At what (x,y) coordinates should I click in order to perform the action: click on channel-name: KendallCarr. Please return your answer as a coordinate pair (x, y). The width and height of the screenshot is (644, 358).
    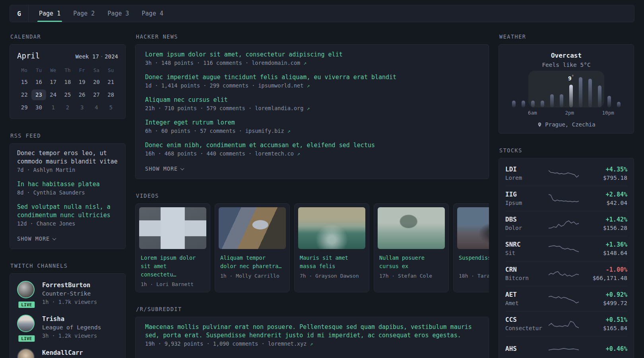
    Looking at the image, I should click on (63, 353).